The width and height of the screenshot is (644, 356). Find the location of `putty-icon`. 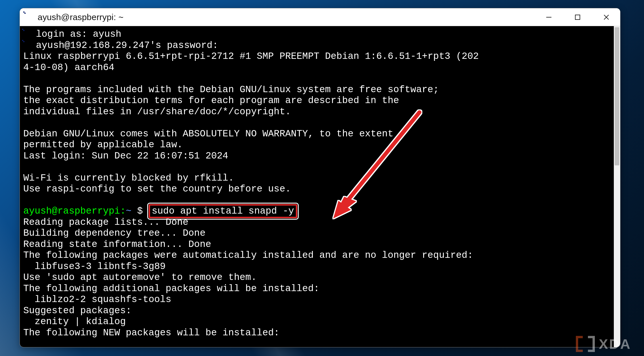

putty-icon is located at coordinates (29, 17).